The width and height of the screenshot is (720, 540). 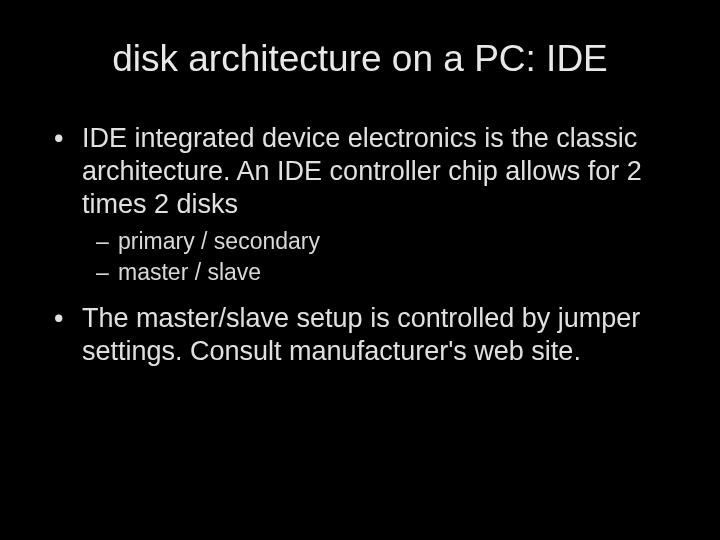 What do you see at coordinates (360, 59) in the screenshot?
I see `slide-title: disk architecture on a PC: IDE` at bounding box center [360, 59].